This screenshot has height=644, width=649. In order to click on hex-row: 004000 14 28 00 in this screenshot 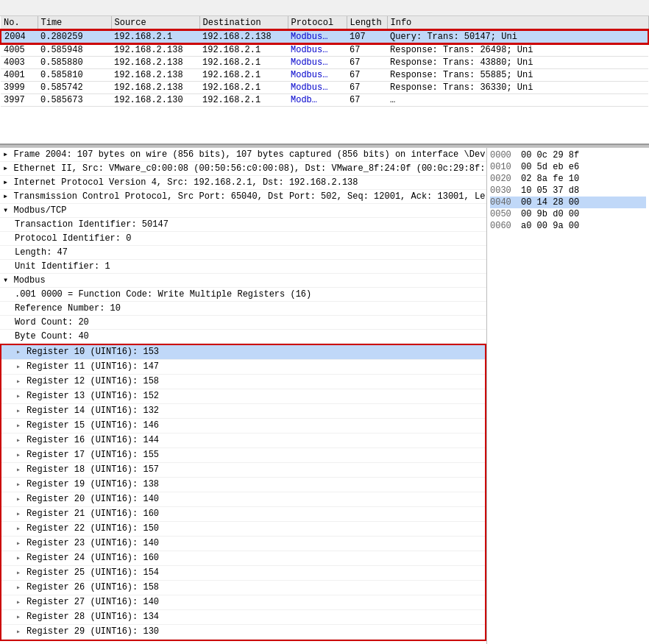, I will do `click(568, 202)`.